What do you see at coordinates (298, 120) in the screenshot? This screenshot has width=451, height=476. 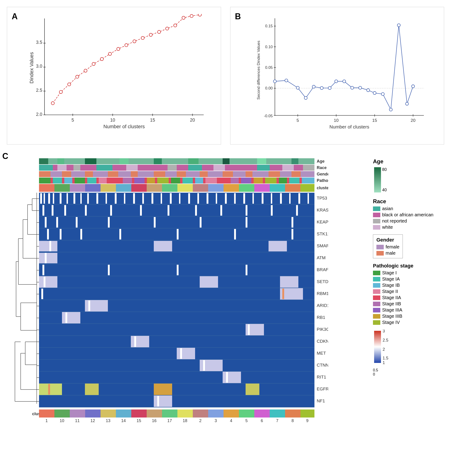 I see `svg-text: 5` at bounding box center [298, 120].